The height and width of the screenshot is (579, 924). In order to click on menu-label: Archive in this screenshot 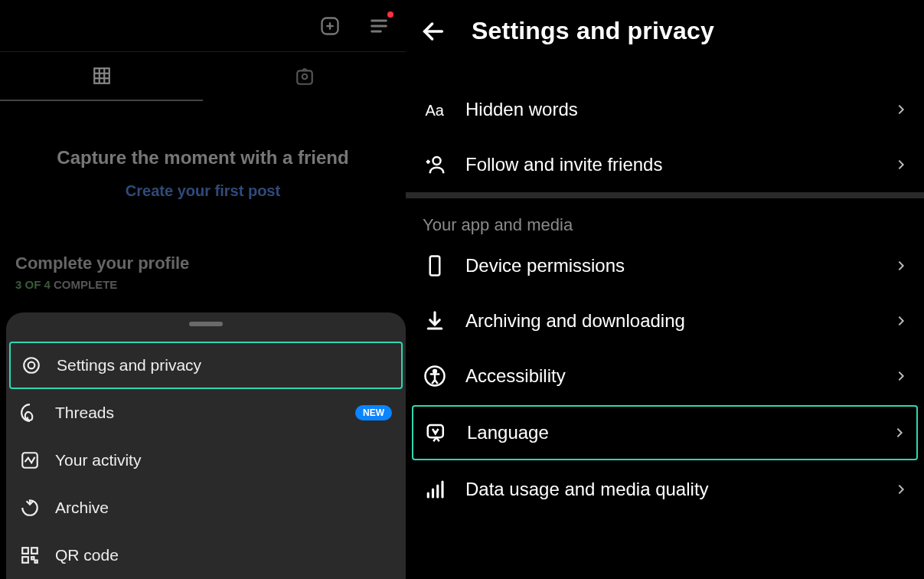, I will do `click(82, 508)`.